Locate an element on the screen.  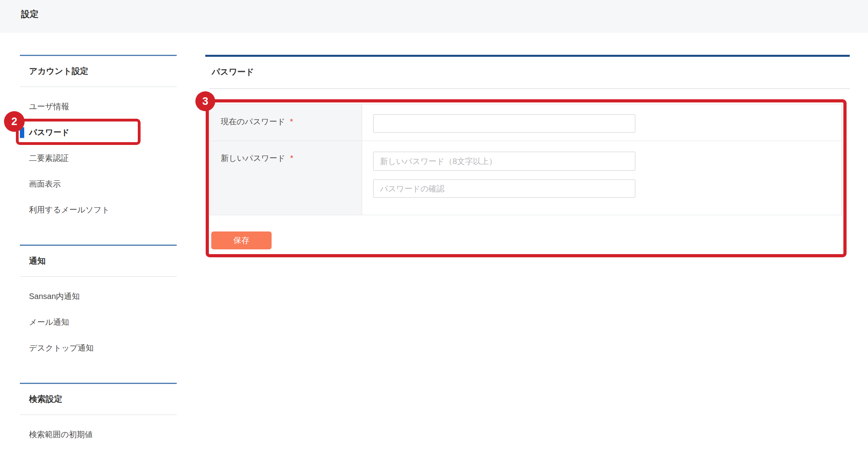
sidebar-item-list: ユーザ情報 パスワード 二要素認証 画面表示 利用するメールソフト is located at coordinates (98, 155).